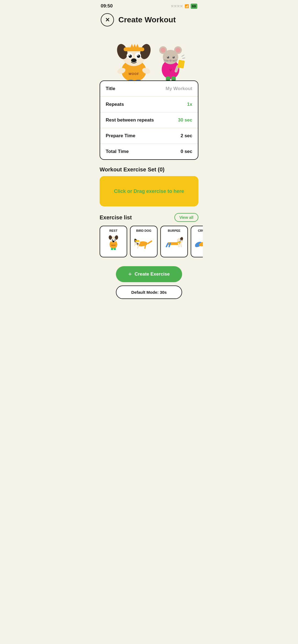 The image size is (298, 644). I want to click on form-row-repeats: Repeats 1x, so click(149, 105).